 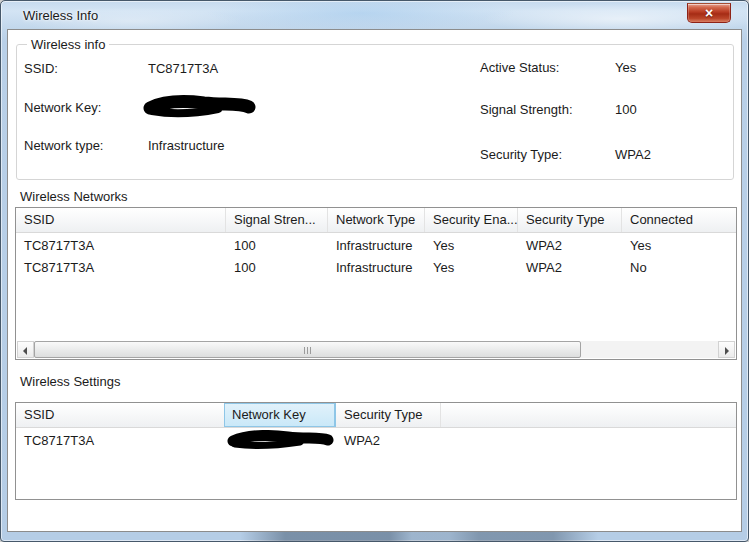 I want to click on cell-network-key-redacted, so click(x=280, y=441).